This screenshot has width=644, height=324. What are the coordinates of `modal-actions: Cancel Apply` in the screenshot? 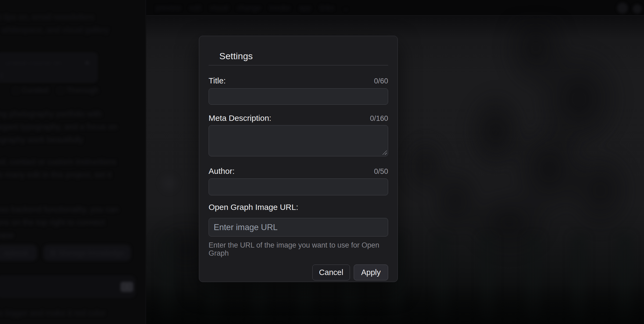 It's located at (298, 272).